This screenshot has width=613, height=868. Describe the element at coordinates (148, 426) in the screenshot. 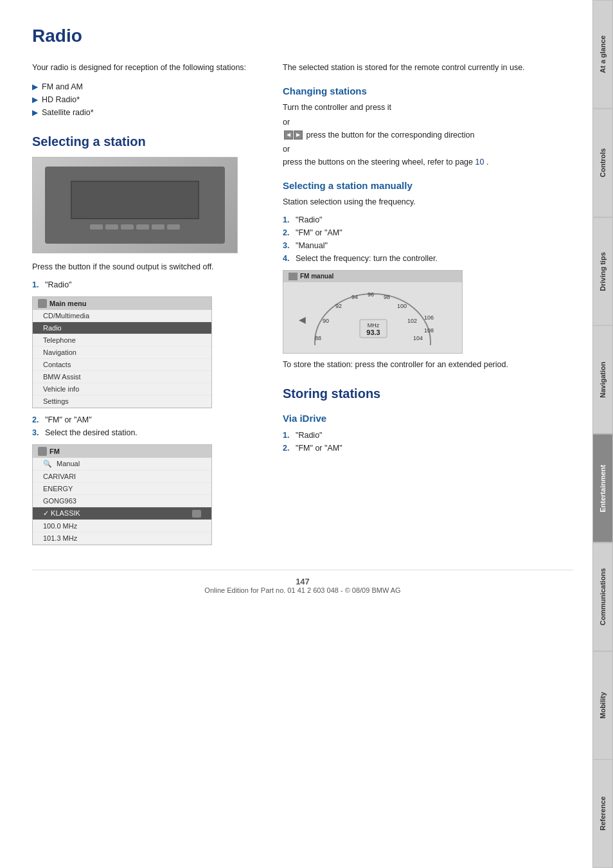

I see `selecting-steps-part2: 2. "FM" or "AM" 3. Select the desired st…` at that location.